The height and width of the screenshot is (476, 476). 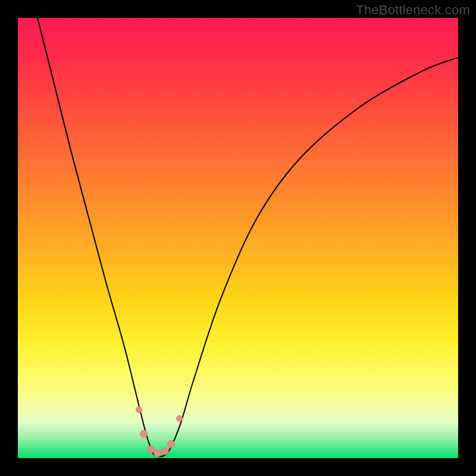 I want to click on attribution-label: TheBottleneck.com, so click(x=413, y=10).